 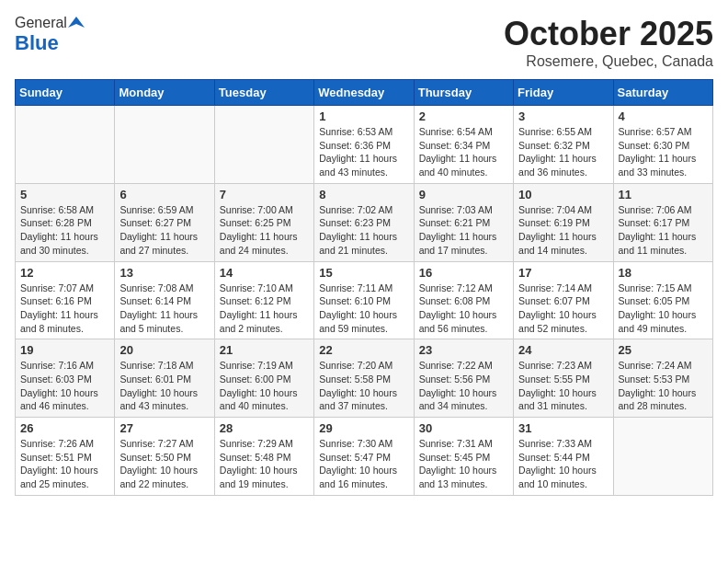 I want to click on weekday-header-thursday: Thursday, so click(x=463, y=93).